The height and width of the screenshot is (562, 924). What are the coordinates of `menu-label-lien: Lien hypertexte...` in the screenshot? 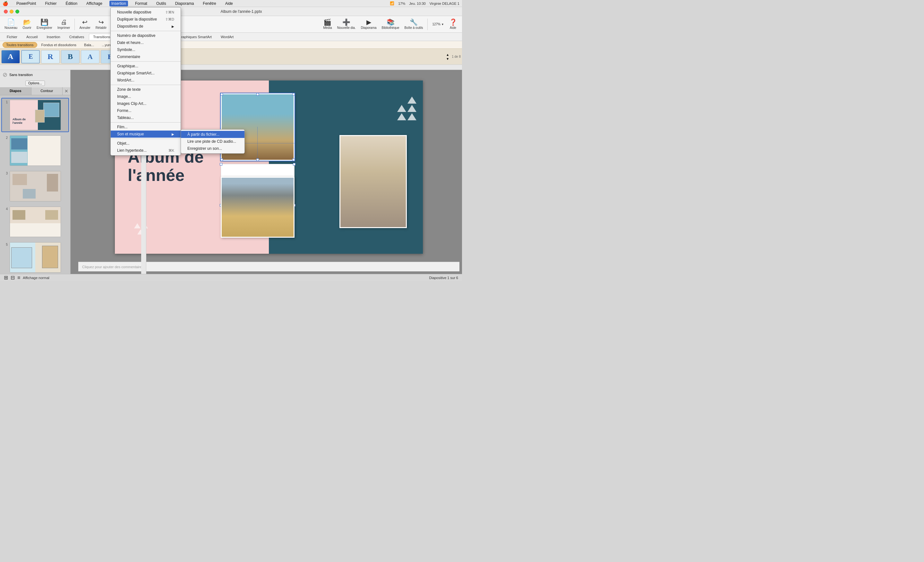 It's located at (132, 150).